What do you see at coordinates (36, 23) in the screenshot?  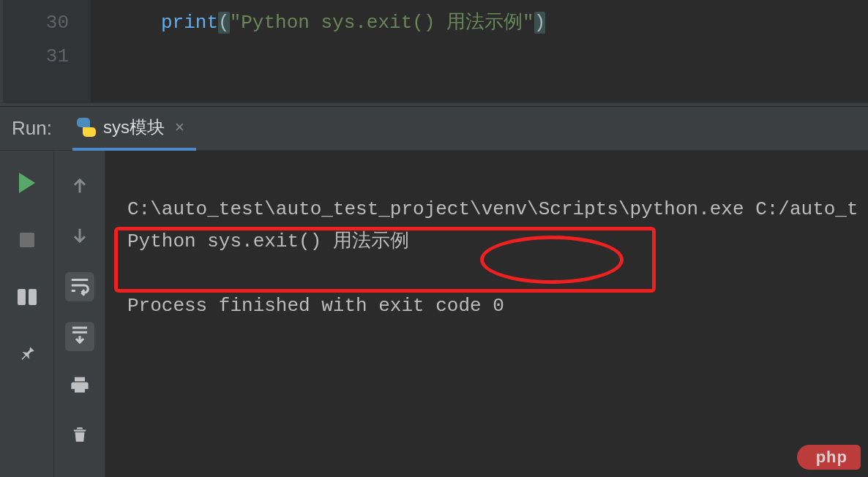 I see `line-number: 30` at bounding box center [36, 23].